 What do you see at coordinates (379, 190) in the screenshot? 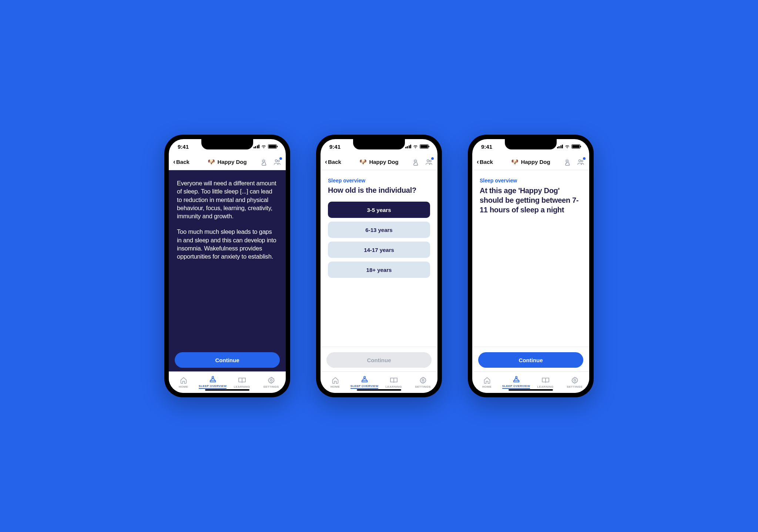
I see `question-text: How old is the individual?` at bounding box center [379, 190].